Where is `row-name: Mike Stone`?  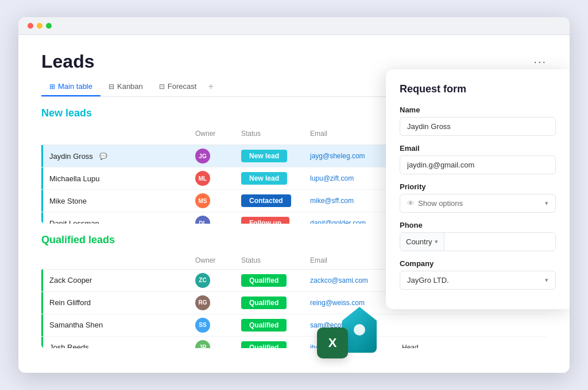
row-name: Mike Stone is located at coordinates (68, 201).